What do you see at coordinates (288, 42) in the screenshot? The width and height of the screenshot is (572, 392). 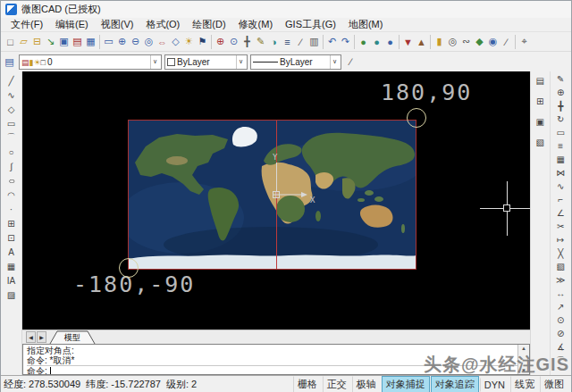 I see `layer-manager-icon: ≡` at bounding box center [288, 42].